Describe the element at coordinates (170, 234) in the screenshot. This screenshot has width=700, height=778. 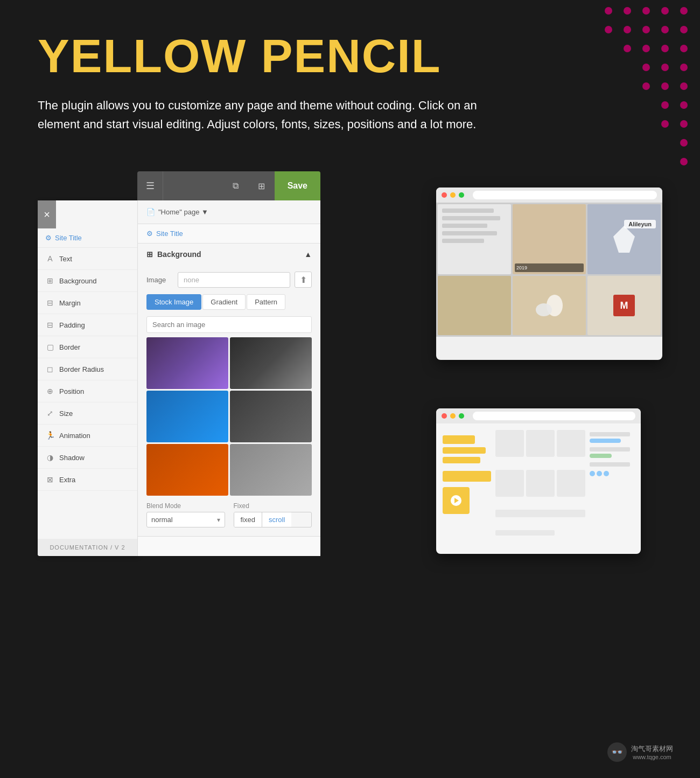
I see `panel-site-title-label: Site Title` at that location.